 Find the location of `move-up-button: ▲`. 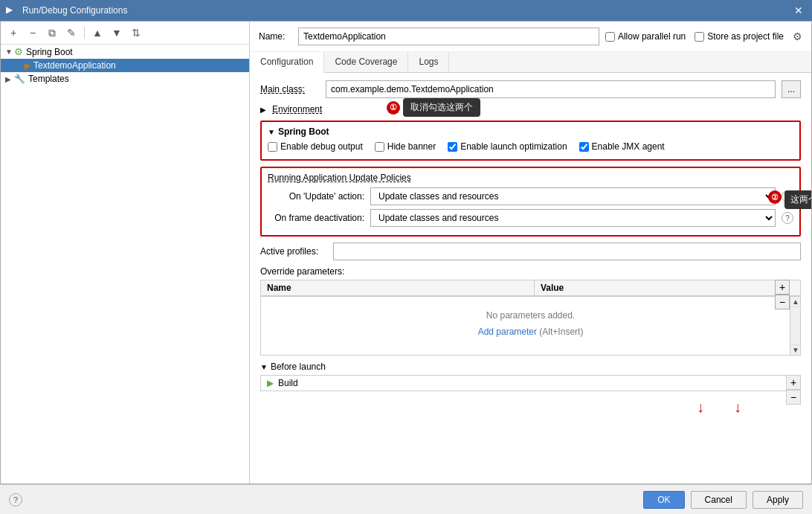

move-up-button: ▲ is located at coordinates (97, 33).